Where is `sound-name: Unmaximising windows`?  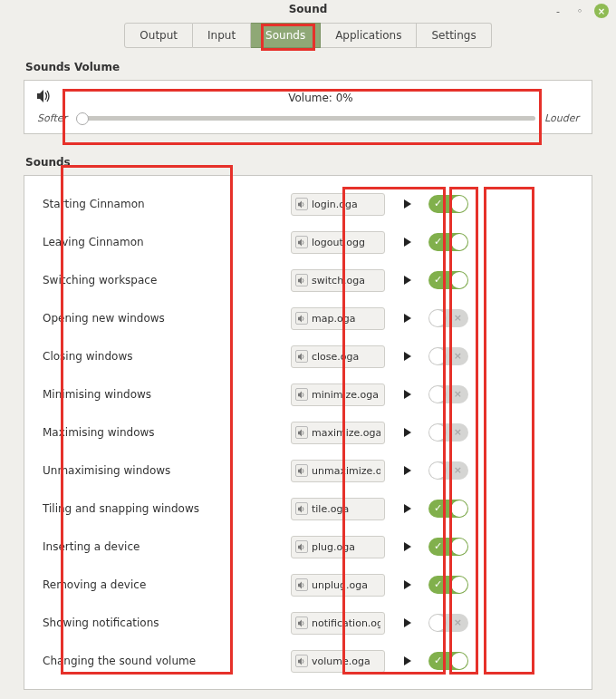
sound-name: Unmaximising windows is located at coordinates (163, 471).